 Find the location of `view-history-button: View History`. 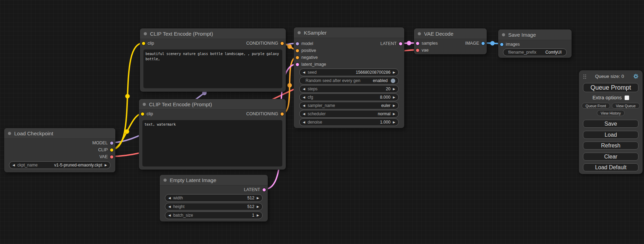

view-history-button: View History is located at coordinates (611, 113).